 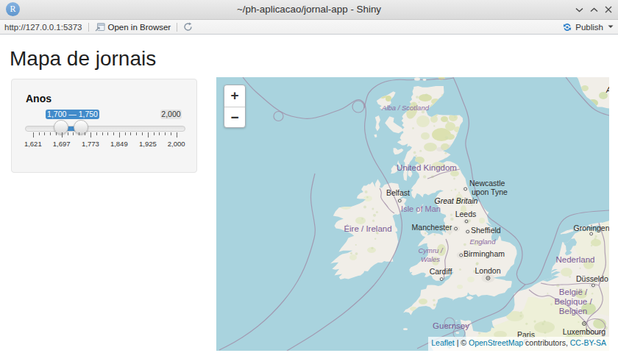 I want to click on svg-text: Newcastle, so click(x=487, y=183).